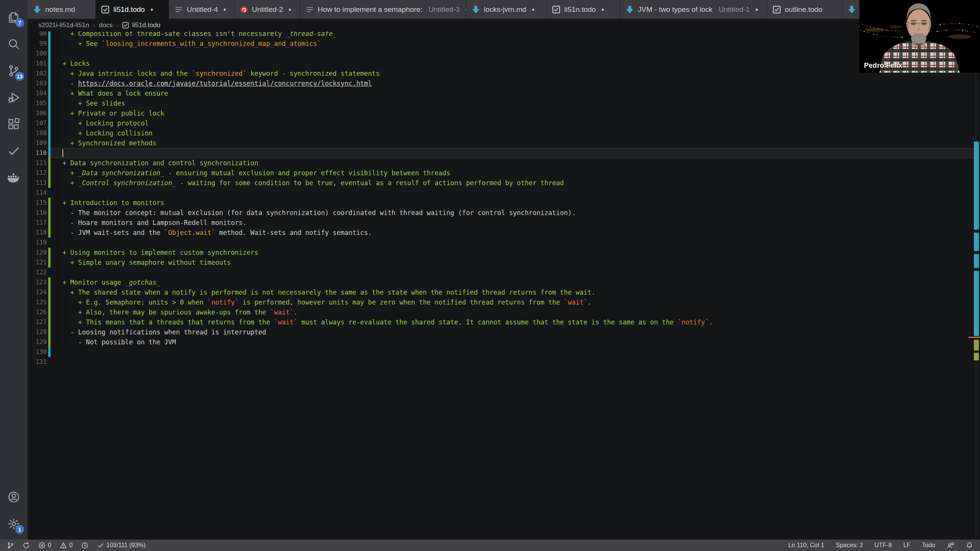  Describe the element at coordinates (504, 302) in the screenshot. I see `editor-line-125: 125 + E.g. Semaphore: units > 0 when `no…` at that location.